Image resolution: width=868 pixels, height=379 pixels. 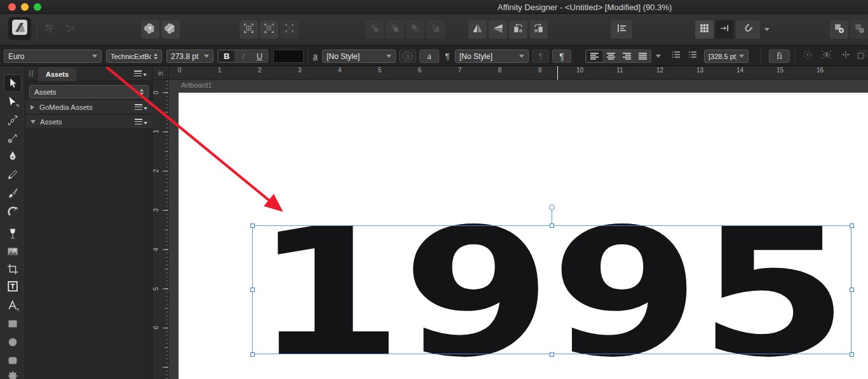 What do you see at coordinates (31, 74) in the screenshot?
I see `panel-drag-grip-icon` at bounding box center [31, 74].